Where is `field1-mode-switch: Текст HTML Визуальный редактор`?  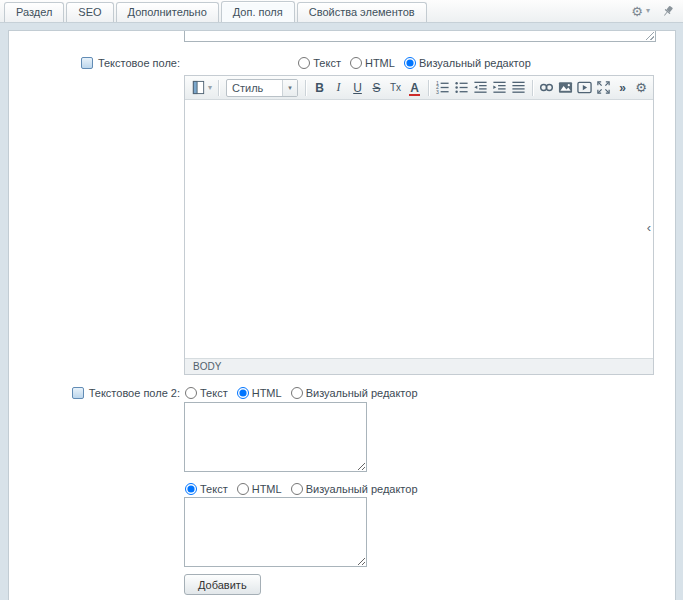
field1-mode-switch: Текст HTML Визуальный редактор is located at coordinates (419, 63).